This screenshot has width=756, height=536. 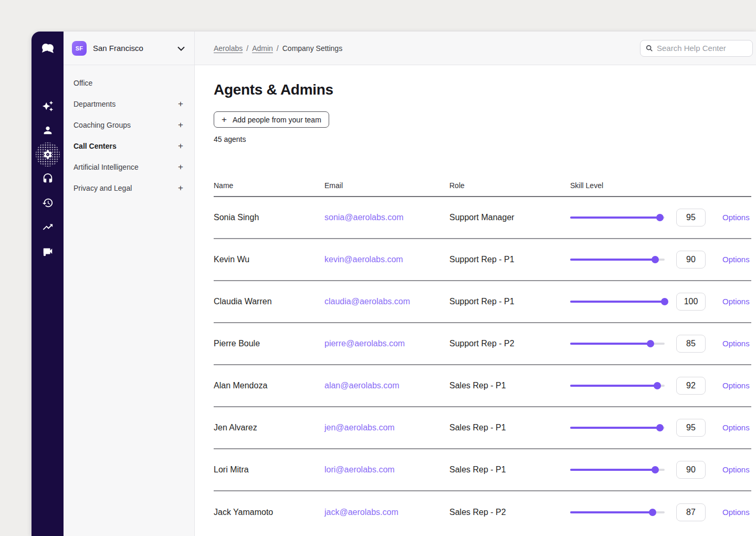 What do you see at coordinates (269, 185) in the screenshot?
I see `column-header-name: Name` at bounding box center [269, 185].